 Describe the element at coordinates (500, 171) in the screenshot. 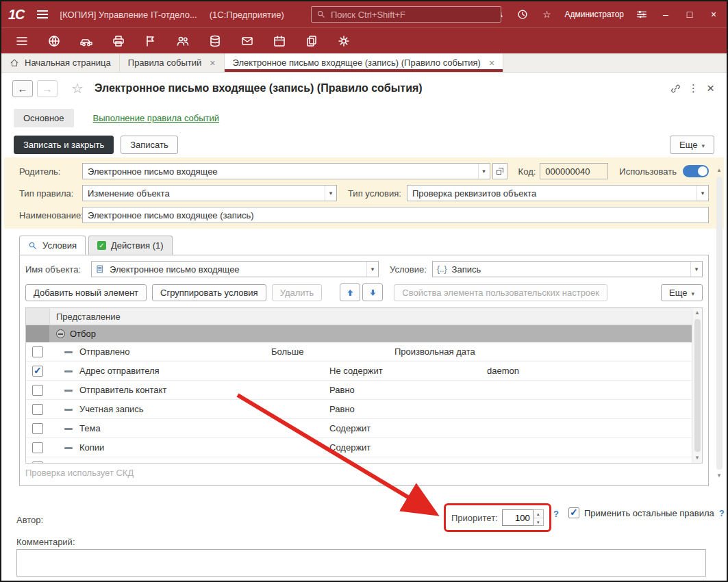

I see `open-parent-button` at that location.